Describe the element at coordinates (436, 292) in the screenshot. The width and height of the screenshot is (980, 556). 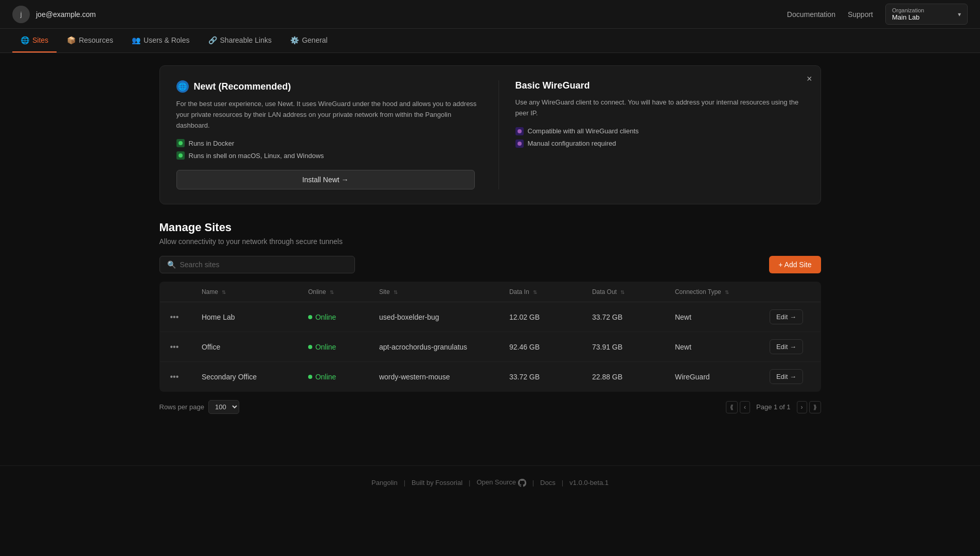
I see `th-site: Site ⇅` at that location.